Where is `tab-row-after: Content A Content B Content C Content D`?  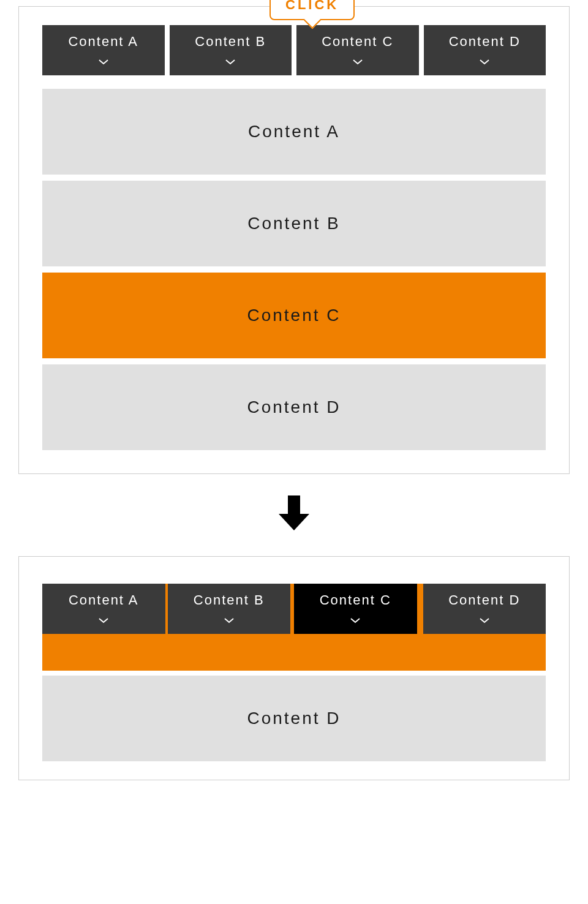
tab-row-after: Content A Content B Content C Content D is located at coordinates (294, 609).